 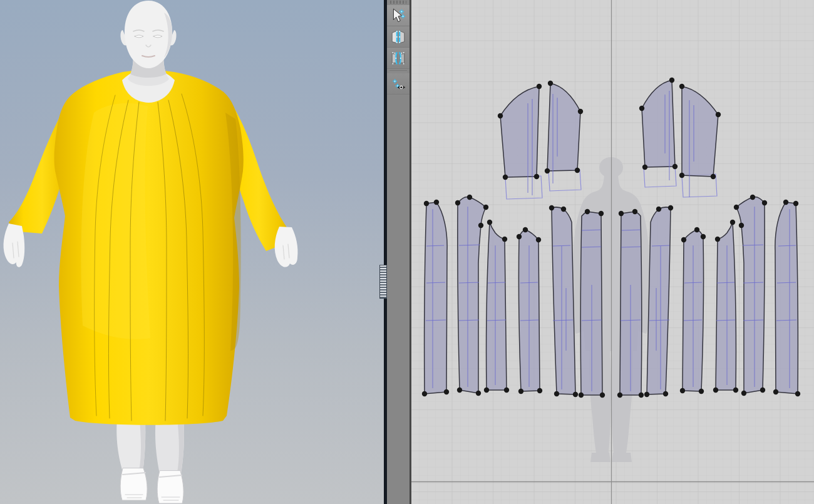 I want to click on panel-3-outline, so click(x=497, y=306).